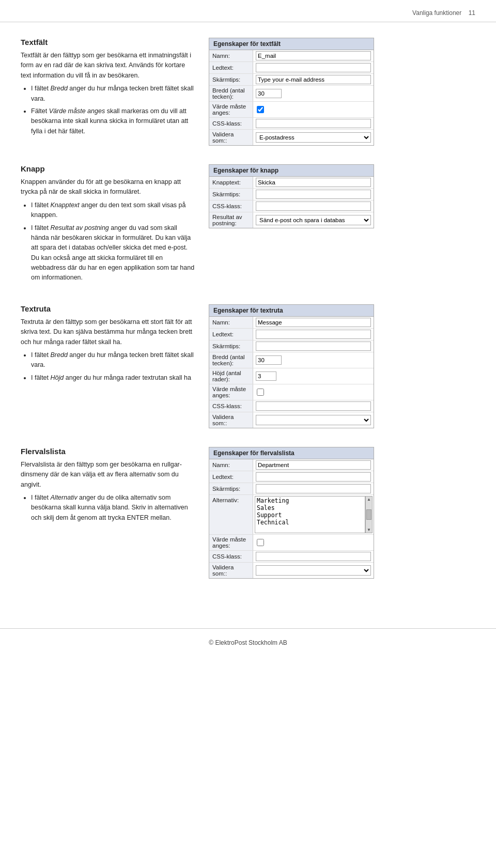 The image size is (496, 868). Describe the element at coordinates (231, 489) in the screenshot. I see `flervalslista-label-skarmtips: Skärmtips:` at that location.